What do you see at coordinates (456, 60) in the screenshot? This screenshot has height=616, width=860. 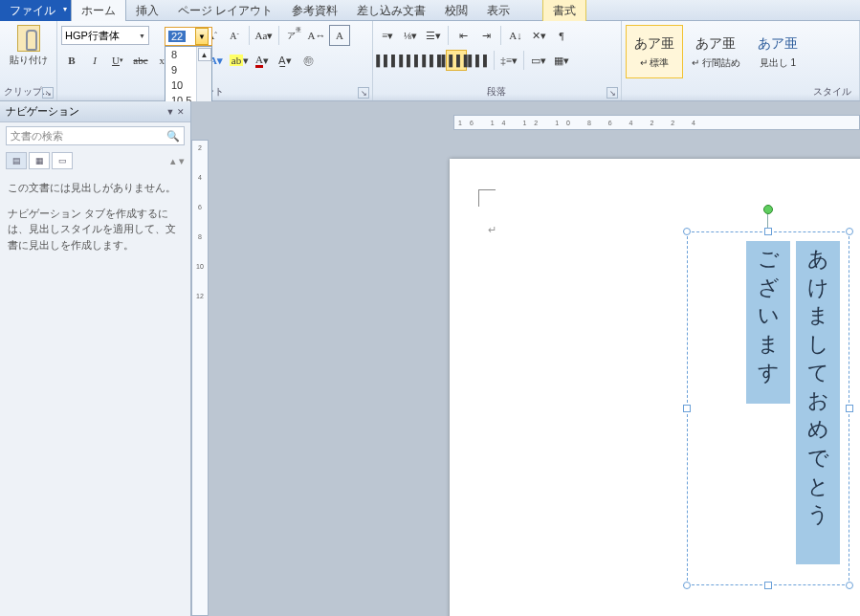 I see `align-justify-button: ▌▌▌▌` at bounding box center [456, 60].